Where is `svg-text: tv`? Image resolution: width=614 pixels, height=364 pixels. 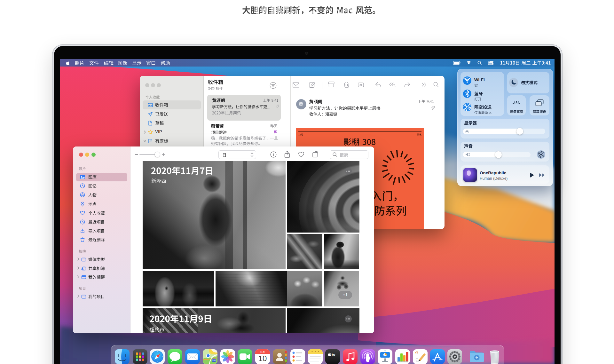 svg-text: tv is located at coordinates (333, 355).